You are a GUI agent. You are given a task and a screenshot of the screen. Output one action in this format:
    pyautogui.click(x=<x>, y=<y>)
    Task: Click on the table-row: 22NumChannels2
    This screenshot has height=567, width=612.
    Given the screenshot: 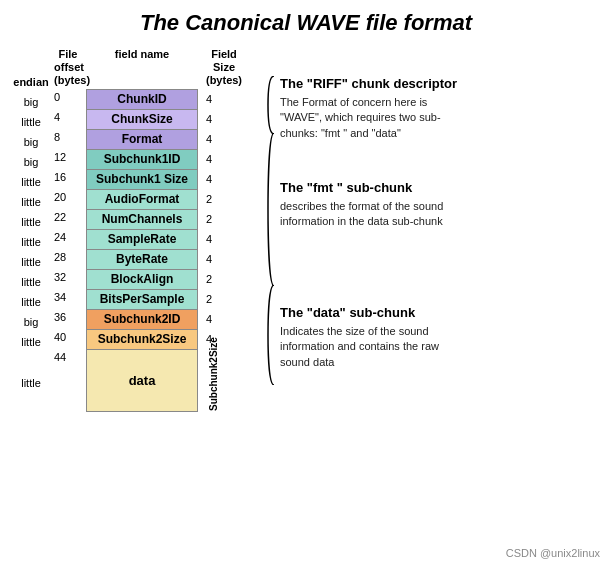 What is the action you would take?
    pyautogui.click(x=150, y=219)
    